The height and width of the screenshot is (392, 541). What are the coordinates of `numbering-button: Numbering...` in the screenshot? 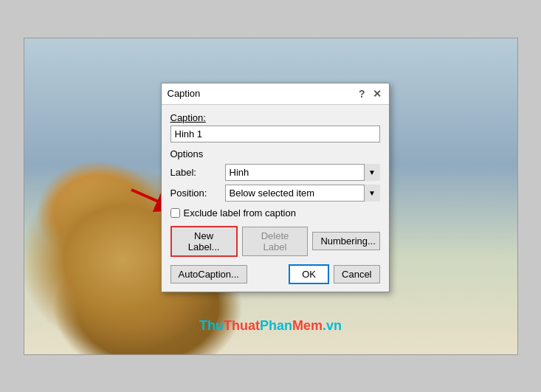 It's located at (345, 241).